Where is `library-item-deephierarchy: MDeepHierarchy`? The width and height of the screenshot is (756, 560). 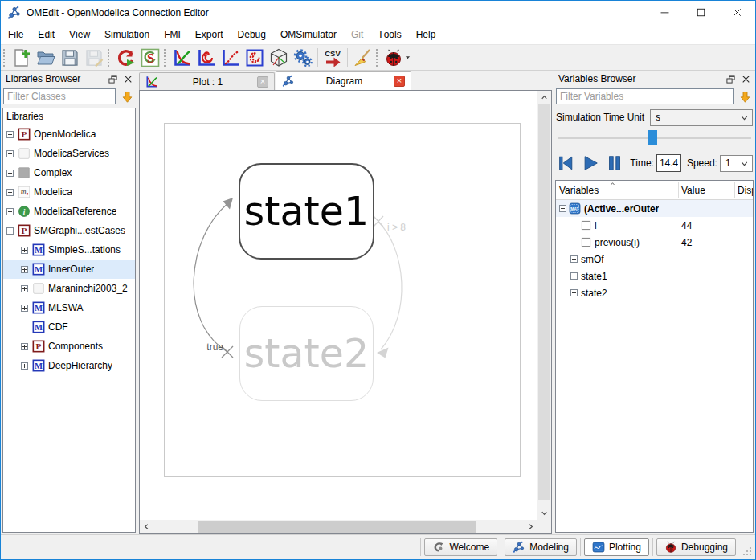 library-item-deephierarchy: MDeepHierarchy is located at coordinates (69, 366).